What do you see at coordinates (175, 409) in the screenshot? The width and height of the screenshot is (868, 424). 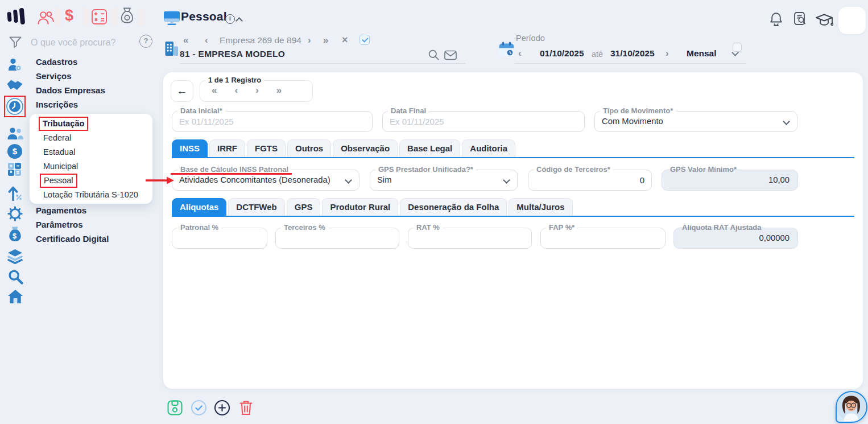 I see `save-button` at bounding box center [175, 409].